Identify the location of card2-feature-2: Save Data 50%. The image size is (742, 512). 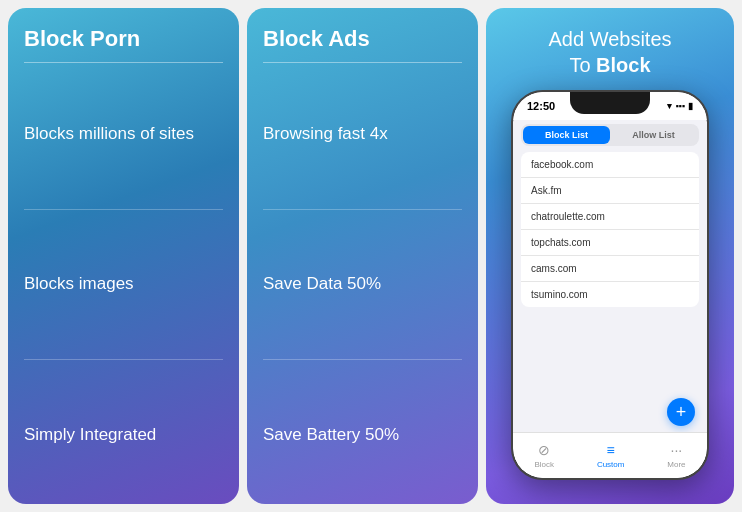
(362, 284).